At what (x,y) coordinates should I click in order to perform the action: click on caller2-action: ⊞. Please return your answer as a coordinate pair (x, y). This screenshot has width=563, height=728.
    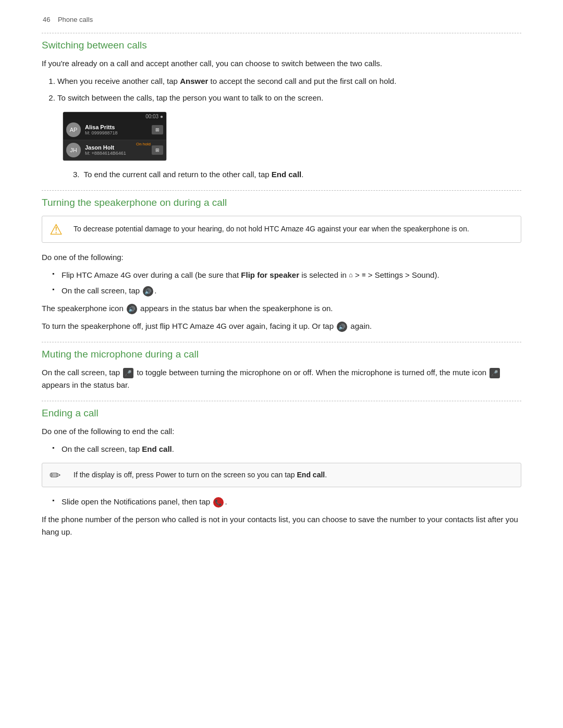
    Looking at the image, I should click on (157, 150).